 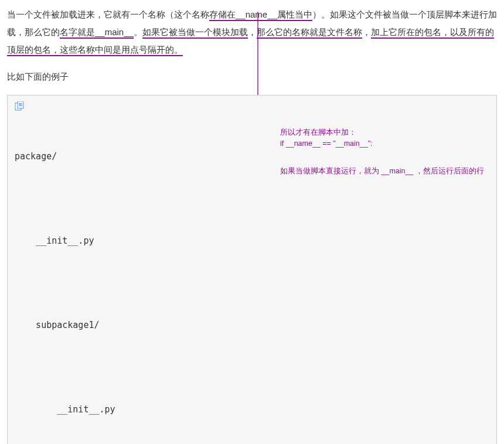 I want to click on underline-module-load: 如果它被当做一个模块加载, so click(x=195, y=33).